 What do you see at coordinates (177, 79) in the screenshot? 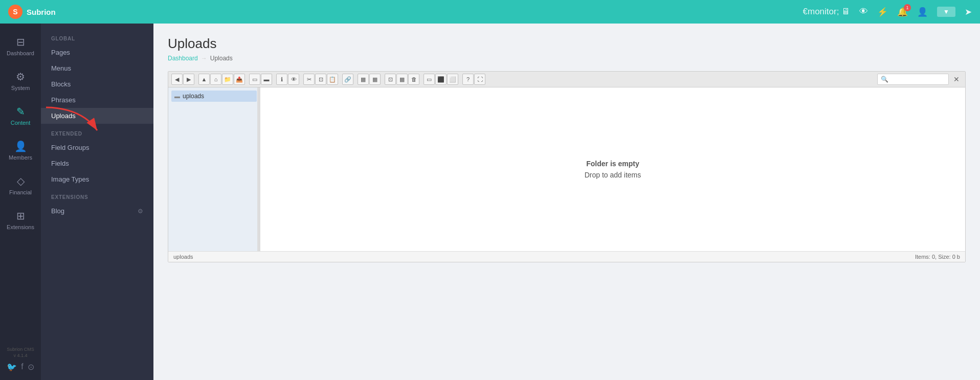
I see `fm-back-btn: ◀` at bounding box center [177, 79].